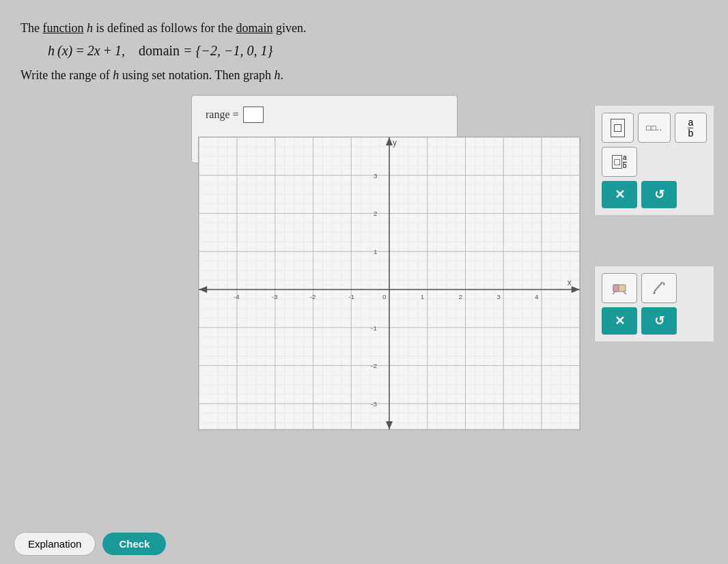 This screenshot has width=728, height=564. What do you see at coordinates (617, 128) in the screenshot?
I see `set-notation-btn: □` at bounding box center [617, 128].